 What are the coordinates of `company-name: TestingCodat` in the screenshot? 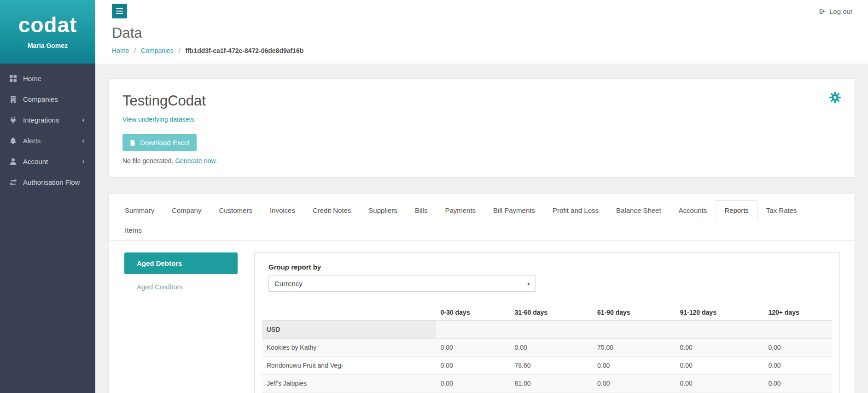 It's located at (481, 101).